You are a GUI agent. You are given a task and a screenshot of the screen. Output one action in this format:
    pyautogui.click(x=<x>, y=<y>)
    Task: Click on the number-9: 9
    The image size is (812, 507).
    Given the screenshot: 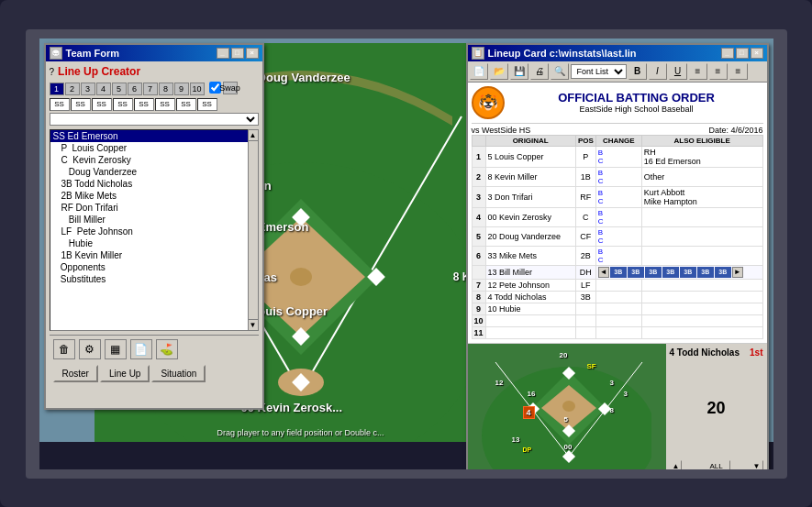 What is the action you would take?
    pyautogui.click(x=182, y=89)
    